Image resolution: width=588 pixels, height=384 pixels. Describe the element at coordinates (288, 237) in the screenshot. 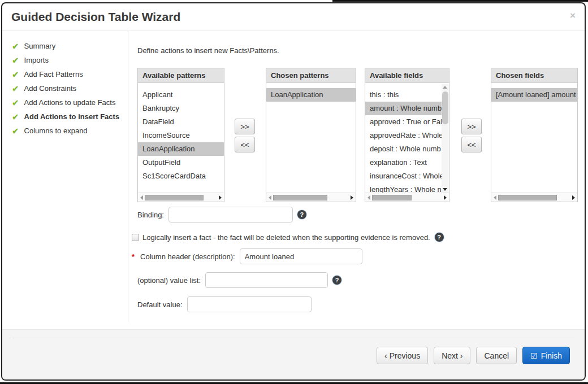

I see `logical-insert-row: Logically insert a fact - the fact will …` at that location.